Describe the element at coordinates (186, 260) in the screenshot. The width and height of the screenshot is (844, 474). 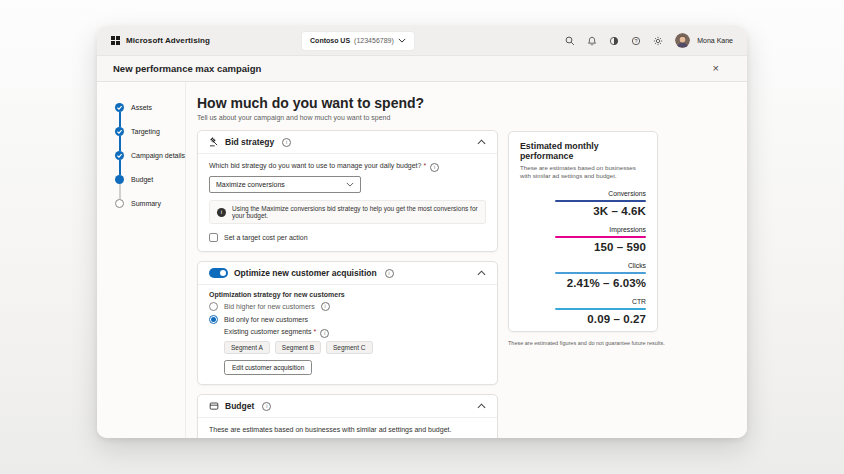
I see `sidebar-divider` at that location.